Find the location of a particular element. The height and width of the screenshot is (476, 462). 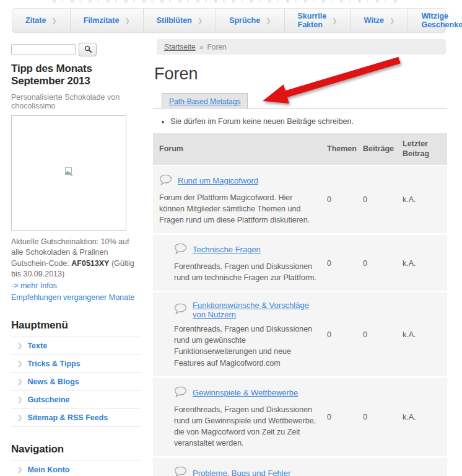

forum-link: Funktionswünsche & Vorschläge von Nutzer… is located at coordinates (255, 310).